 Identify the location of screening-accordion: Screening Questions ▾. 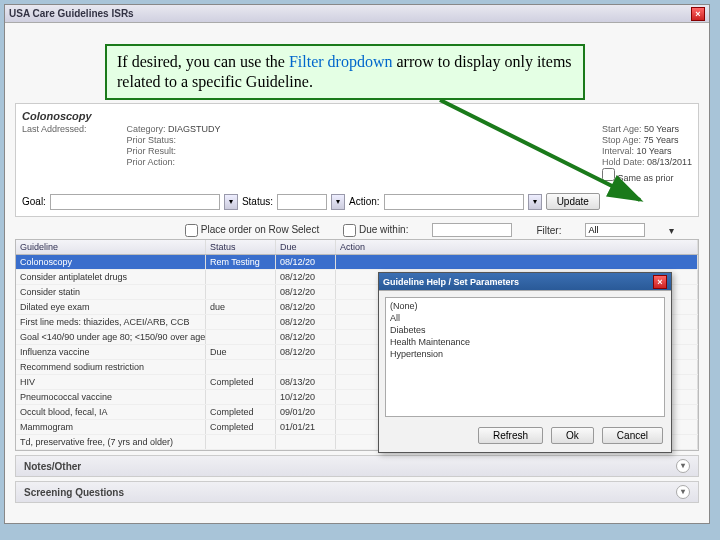
(357, 492).